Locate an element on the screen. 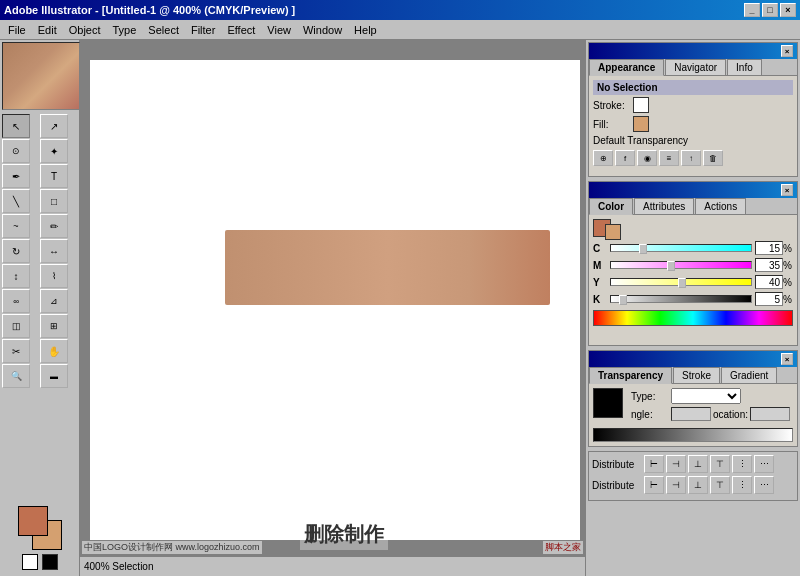 The height and width of the screenshot is (576, 800). app-fx-btn: f is located at coordinates (625, 158).